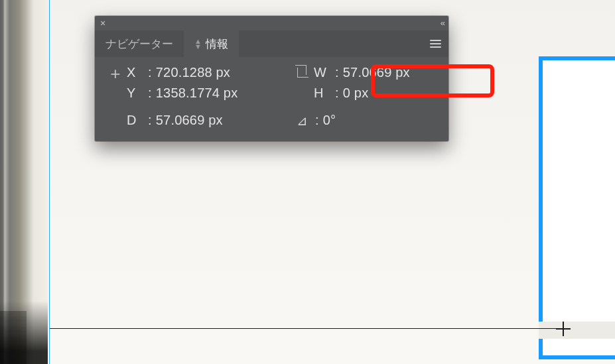  What do you see at coordinates (209, 73) in the screenshot?
I see `info-x: X: 720.1288 px` at bounding box center [209, 73].